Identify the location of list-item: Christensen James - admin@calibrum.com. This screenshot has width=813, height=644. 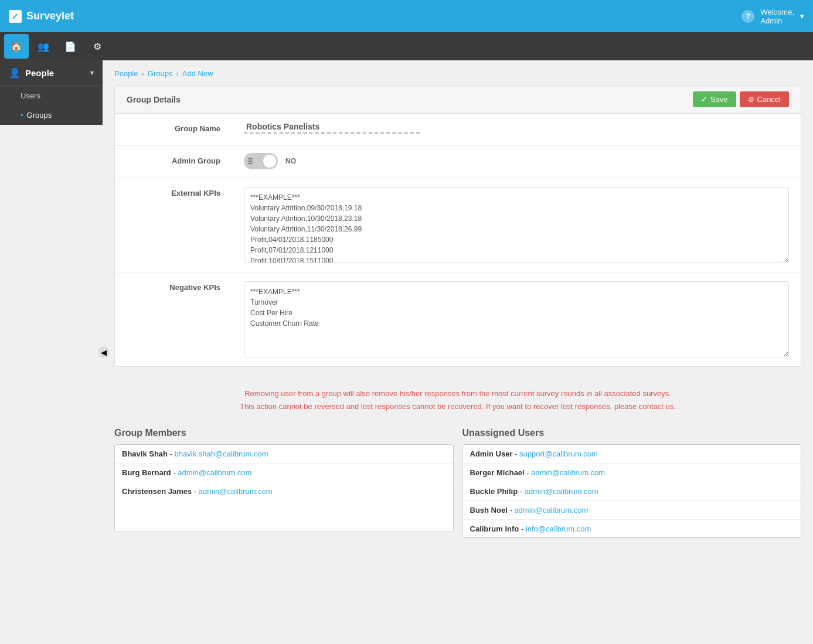
(284, 491).